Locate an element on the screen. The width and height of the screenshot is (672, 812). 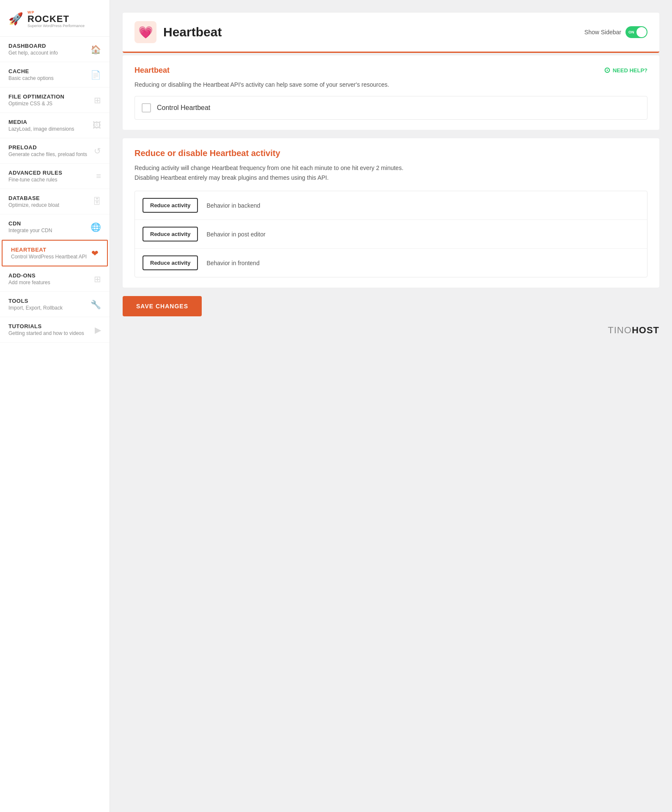
sidebar-item-database: DATABASEOptimize, reduce bloat🗄 is located at coordinates (55, 202).